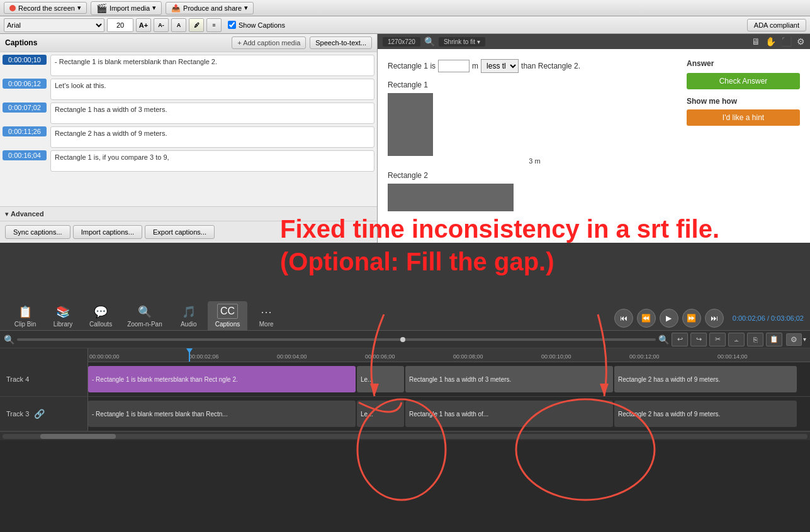  What do you see at coordinates (102, 8) in the screenshot?
I see `import-icon: 🎬` at bounding box center [102, 8].